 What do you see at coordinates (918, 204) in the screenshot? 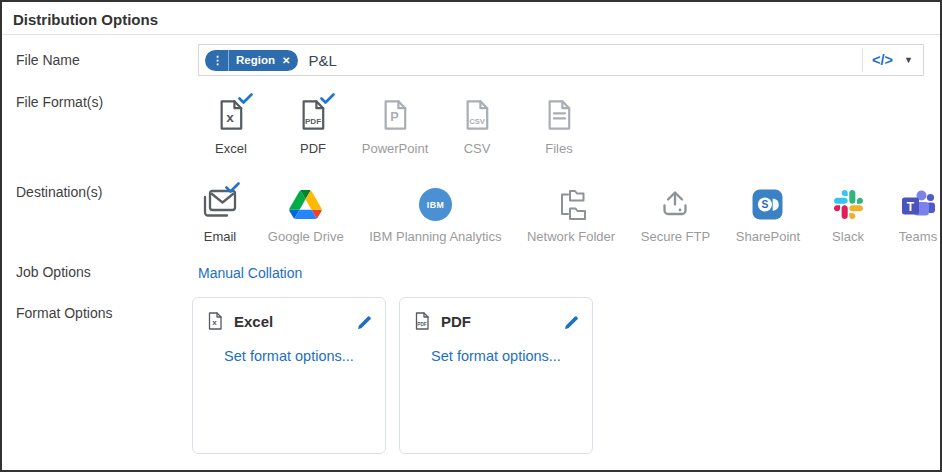
I see `teams-icon: T` at bounding box center [918, 204].